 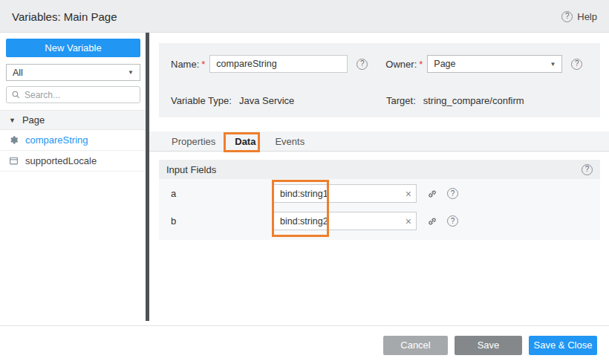 I want to click on gear-icon, so click(x=13, y=140).